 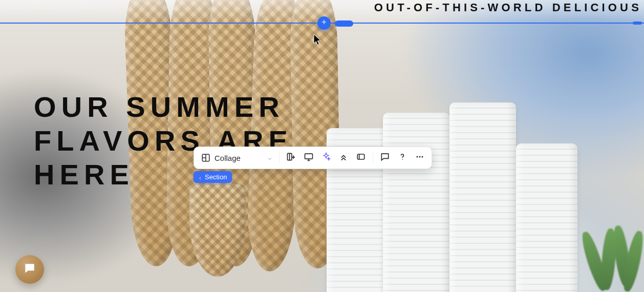 What do you see at coordinates (291, 158) in the screenshot?
I see `add-column-button` at bounding box center [291, 158].